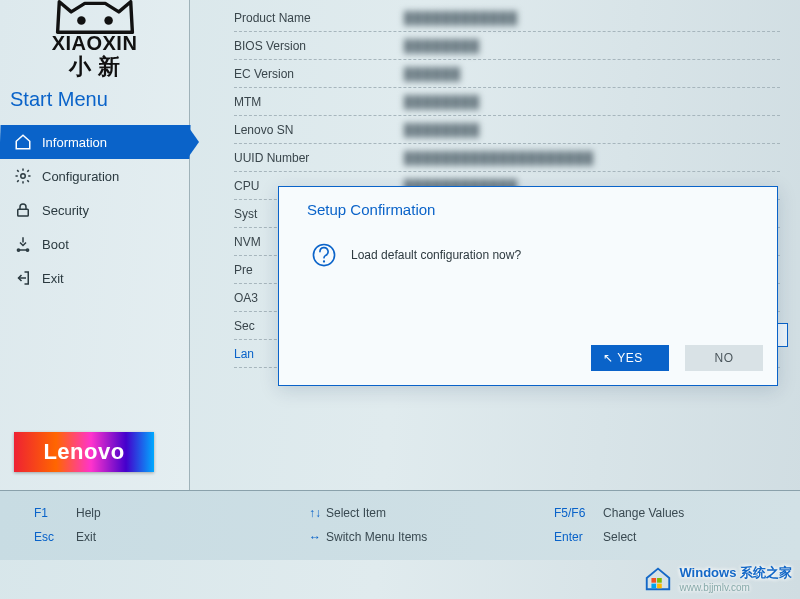 The image size is (800, 599). What do you see at coordinates (324, 255) in the screenshot?
I see `question-icon` at bounding box center [324, 255].